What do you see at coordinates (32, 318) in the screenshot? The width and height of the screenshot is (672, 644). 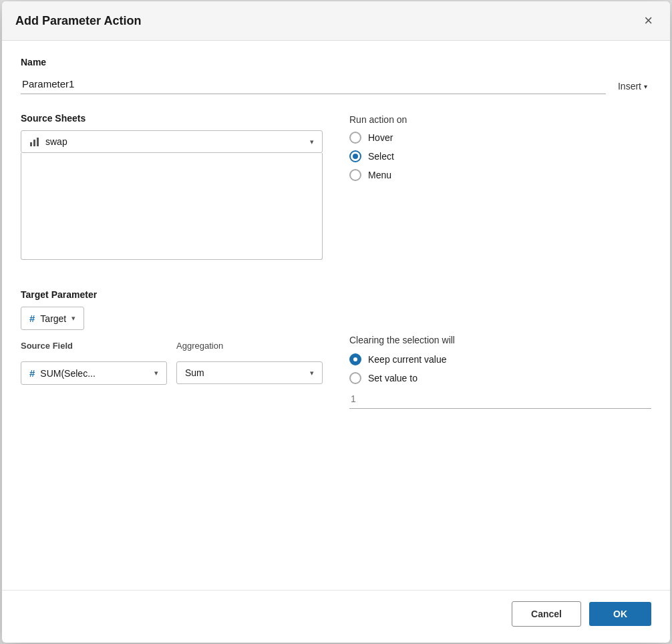 I see `target-hash-icon: #` at bounding box center [32, 318].